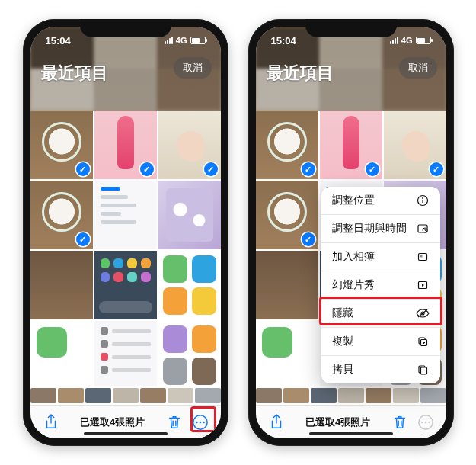 The width and height of the screenshot is (476, 465). Describe the element at coordinates (423, 200) in the screenshot. I see `info-icon` at that location.